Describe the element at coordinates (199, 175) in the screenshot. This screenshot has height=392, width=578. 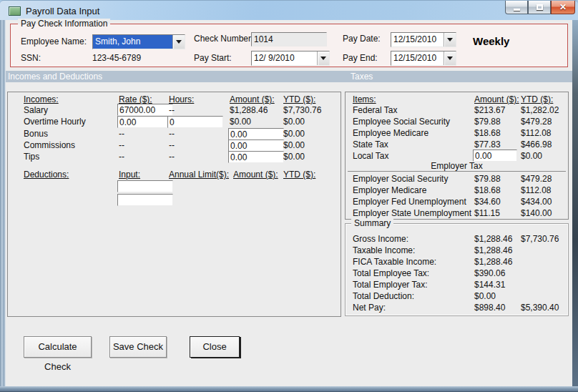
I see `annual-limit-col-header: Annual Limit($):` at that location.